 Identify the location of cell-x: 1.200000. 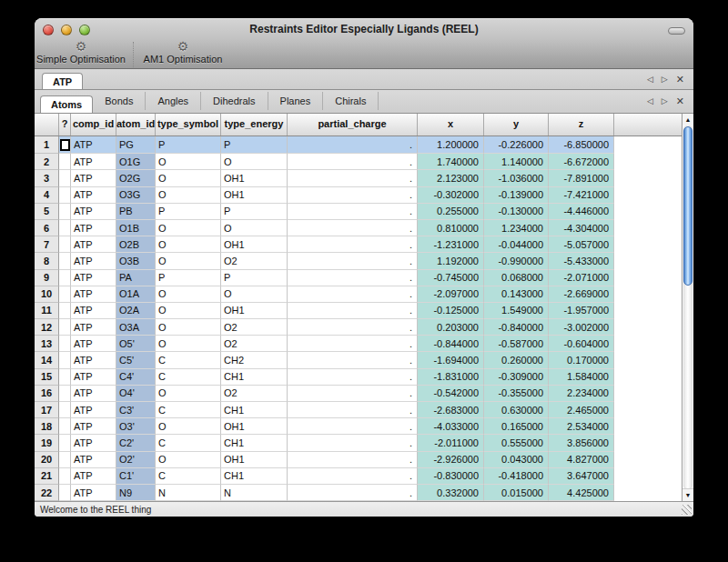
(451, 146).